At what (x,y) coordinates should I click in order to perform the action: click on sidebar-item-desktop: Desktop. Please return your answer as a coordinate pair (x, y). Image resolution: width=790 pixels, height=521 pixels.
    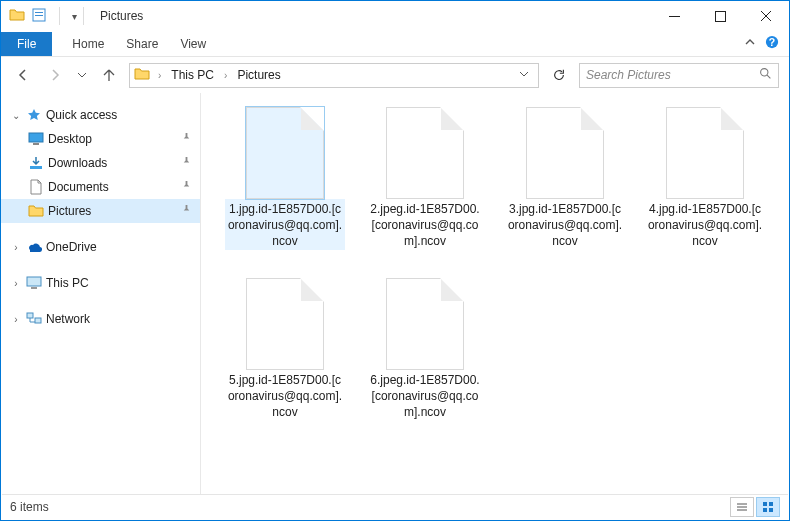
    Looking at the image, I should click on (100, 139).